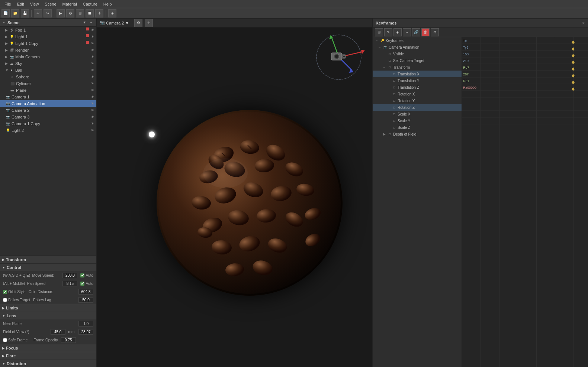 Image resolution: width=588 pixels, height=367 pixels. I want to click on menu-material: Material, so click(70, 4).